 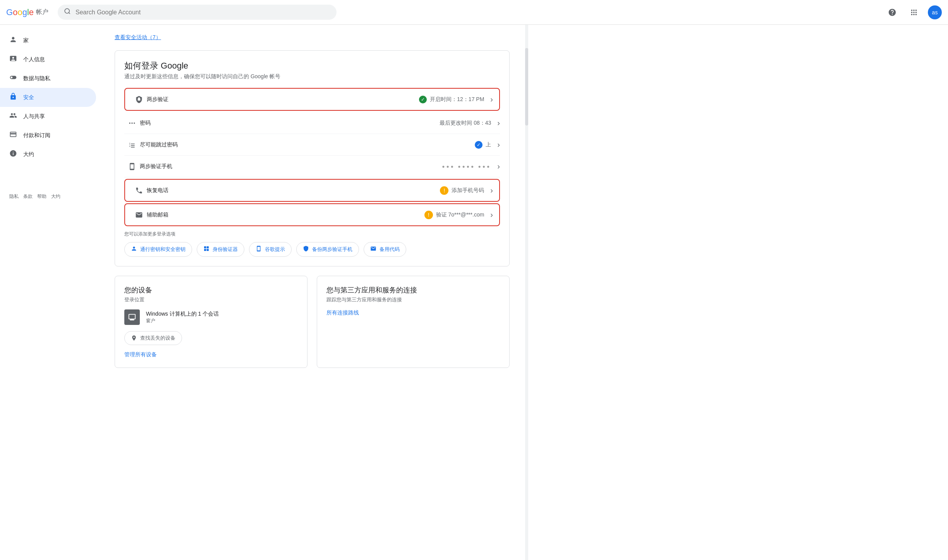 What do you see at coordinates (158, 249) in the screenshot?
I see `passkey-button: 通行密钥和安全密钥` at bounding box center [158, 249].